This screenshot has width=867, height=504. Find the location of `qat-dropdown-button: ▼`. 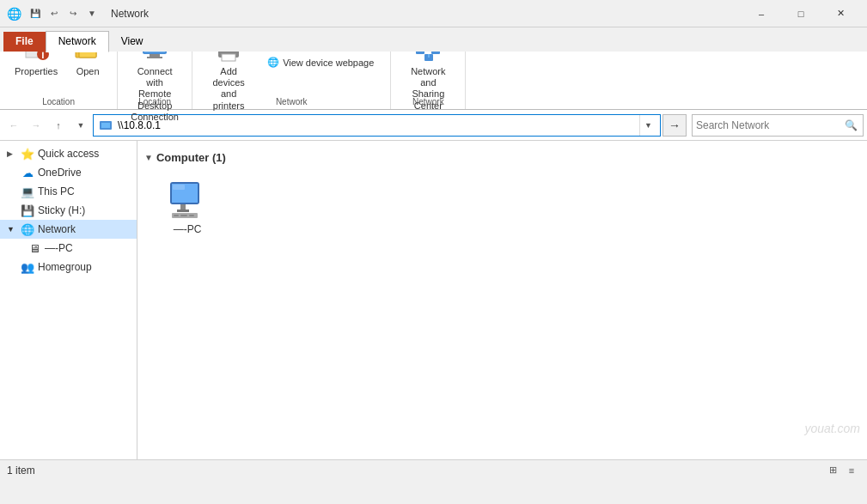

qat-dropdown-button: ▼ is located at coordinates (92, 14).